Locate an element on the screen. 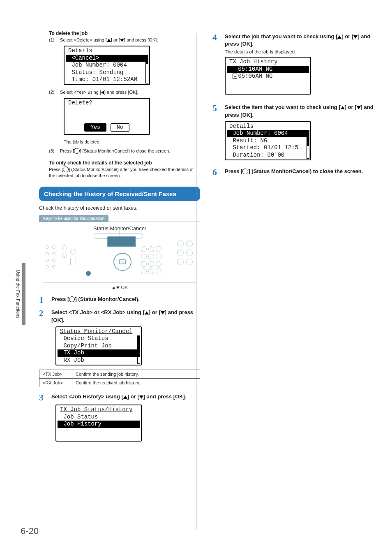 This screenshot has height=555, width=392. s3-c: ] and press [OK]. is located at coordinates (165, 396).